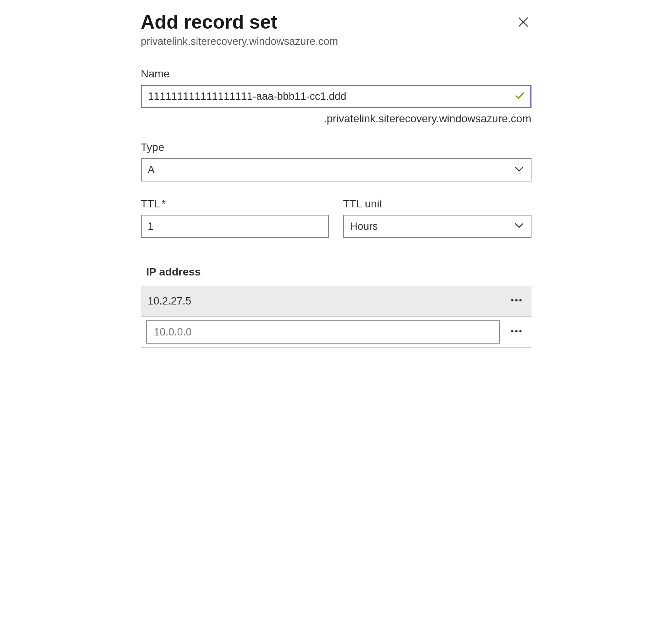  I want to click on check-icon, so click(520, 96).